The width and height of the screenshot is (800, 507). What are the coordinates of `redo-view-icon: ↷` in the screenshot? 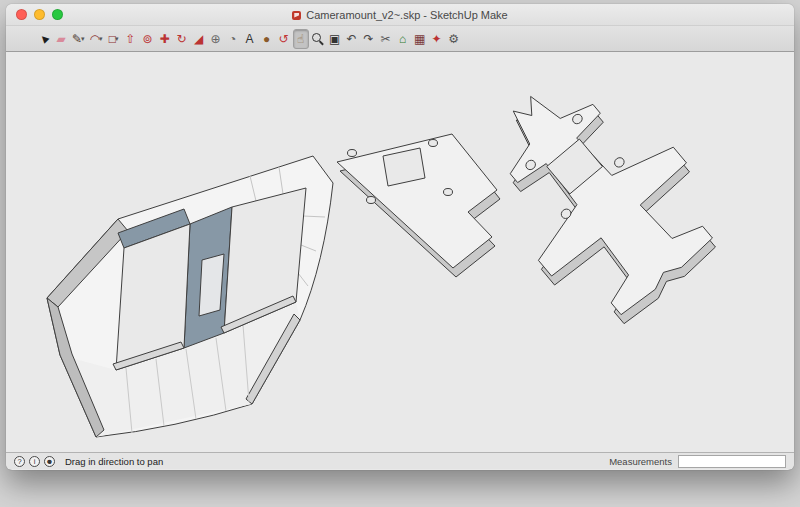 It's located at (369, 39).